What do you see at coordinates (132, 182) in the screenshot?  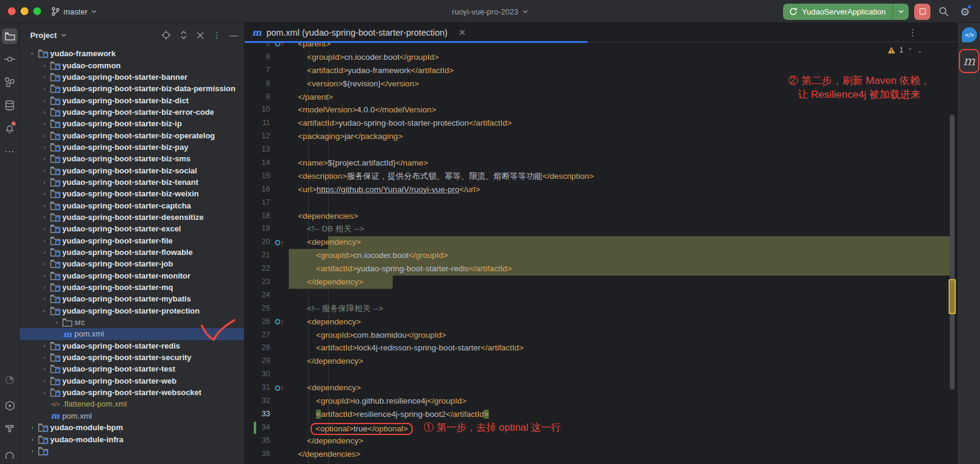 I see `tree-item-yudao-spring-boot-starter-biz-tenant: ›yudao-spring-boot-starter-biz-tenant` at bounding box center [132, 182].